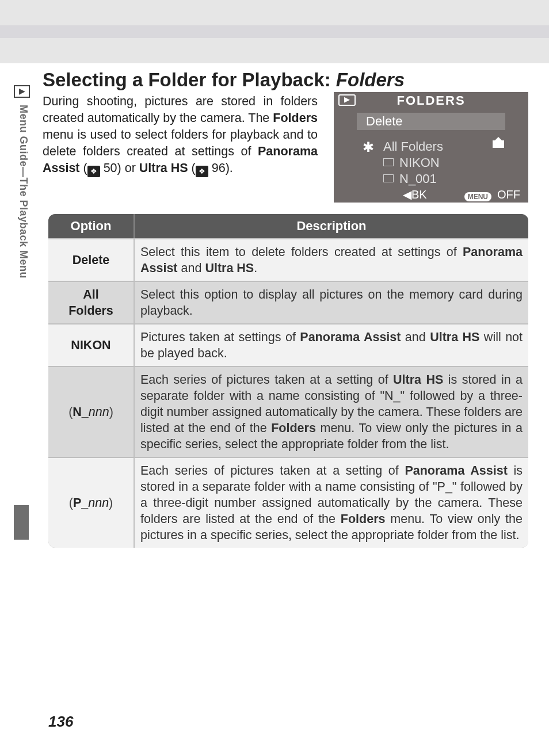 The height and width of the screenshot is (756, 549). What do you see at coordinates (509, 194) in the screenshot?
I see `lcd-off: OFF` at bounding box center [509, 194].